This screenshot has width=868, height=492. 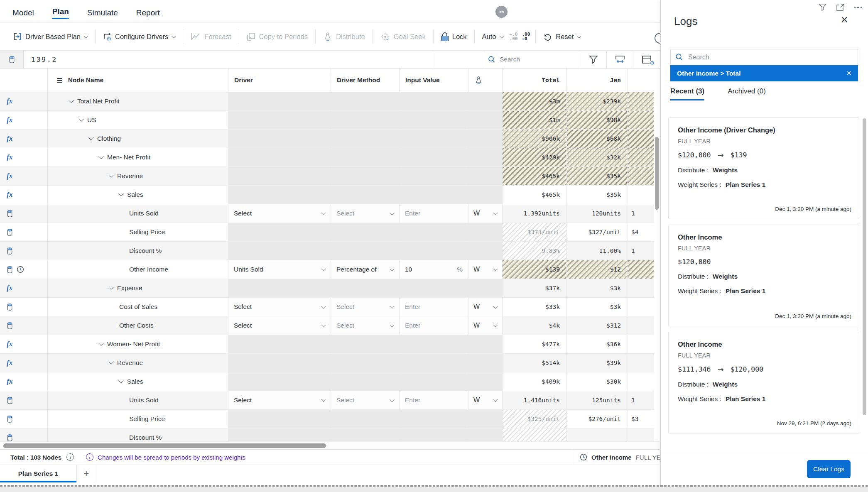 I want to click on total-cell: $514k, so click(x=535, y=363).